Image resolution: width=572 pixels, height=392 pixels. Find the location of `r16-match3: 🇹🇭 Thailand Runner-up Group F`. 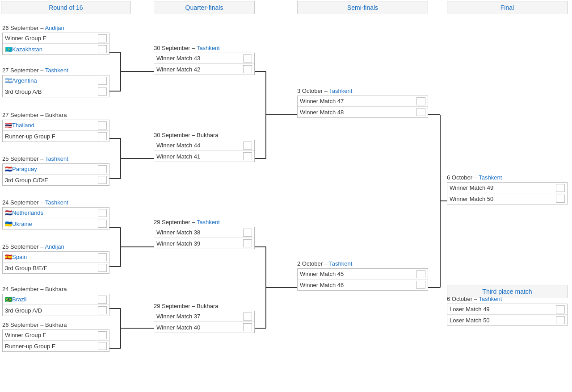

r16-match3: 🇹🇭 Thailand Runner-up Group F is located at coordinates (56, 131).